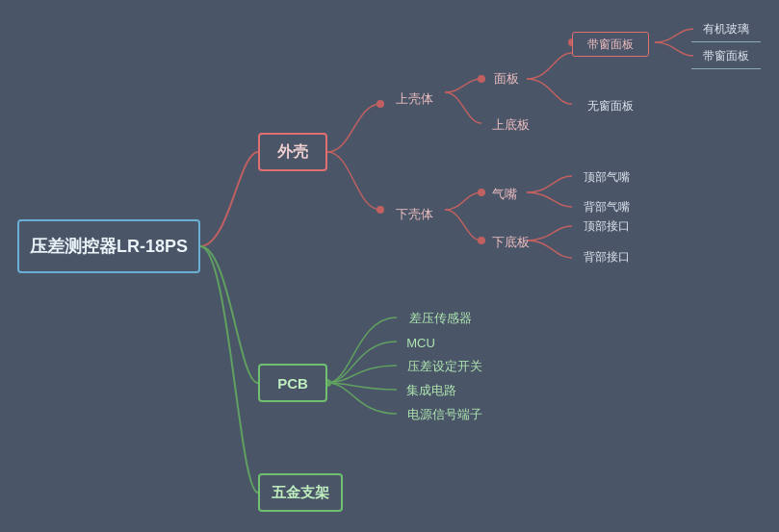  What do you see at coordinates (414, 215) in the screenshot?
I see `lower-shell-node: 下壳体` at bounding box center [414, 215].